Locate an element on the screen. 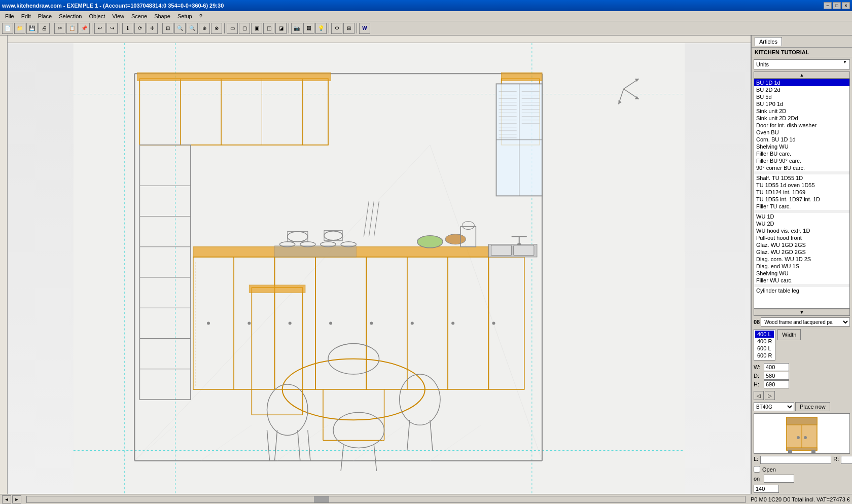 The height and width of the screenshot is (504, 852). toolbar-zoom-out: 🔍 is located at coordinates (192, 28).